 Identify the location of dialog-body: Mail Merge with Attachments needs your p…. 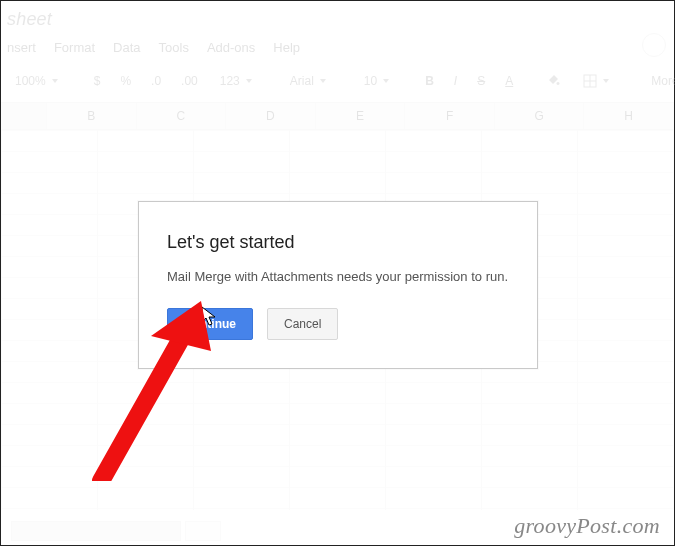
(338, 276).